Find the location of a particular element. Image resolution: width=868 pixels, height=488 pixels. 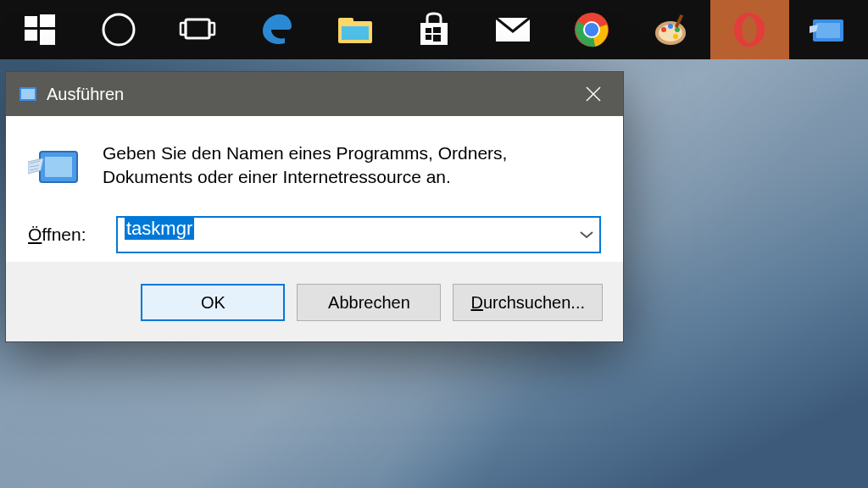

edge-button is located at coordinates (276, 30).